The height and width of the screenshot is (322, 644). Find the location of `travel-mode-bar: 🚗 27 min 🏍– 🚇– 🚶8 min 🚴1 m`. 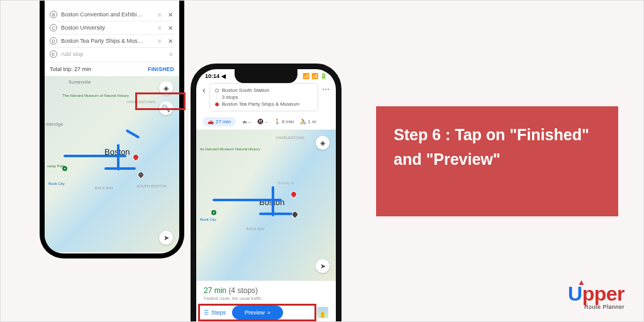

travel-mode-bar: 🚗 27 min 🏍– 🚇– 🚶8 min 🚴1 m is located at coordinates (266, 122).